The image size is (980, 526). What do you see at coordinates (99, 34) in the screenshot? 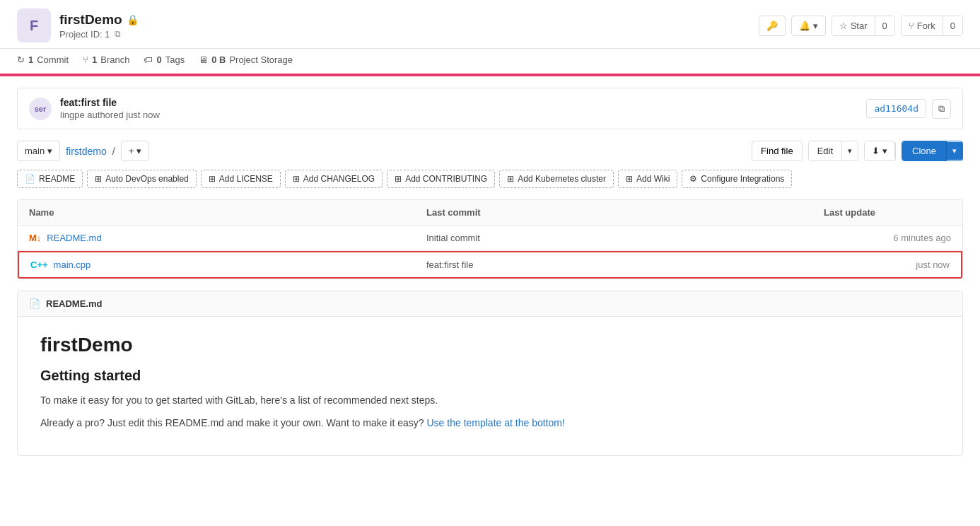
I see `project-id-row: Project ID: 1 ⧉` at bounding box center [99, 34].